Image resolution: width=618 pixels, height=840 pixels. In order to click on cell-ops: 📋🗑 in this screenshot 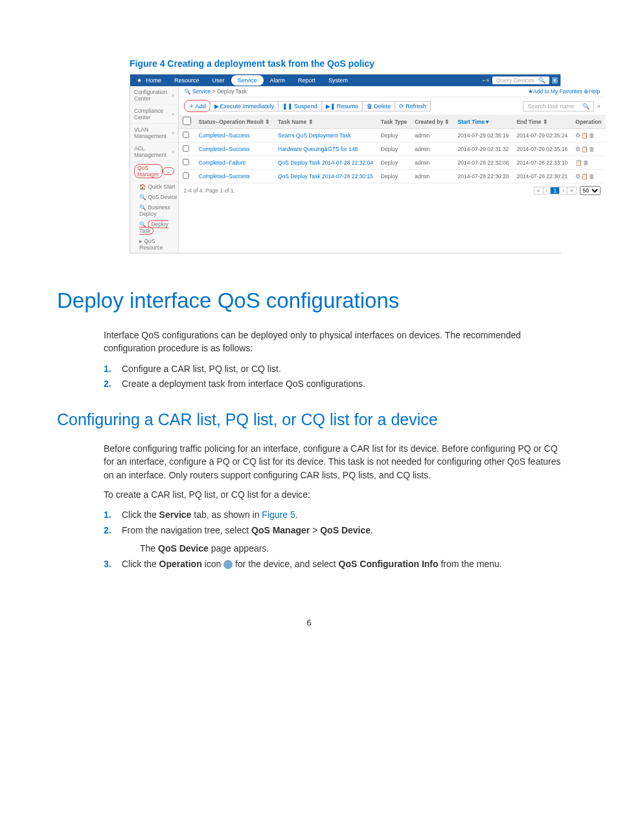, I will do `click(588, 163)`.